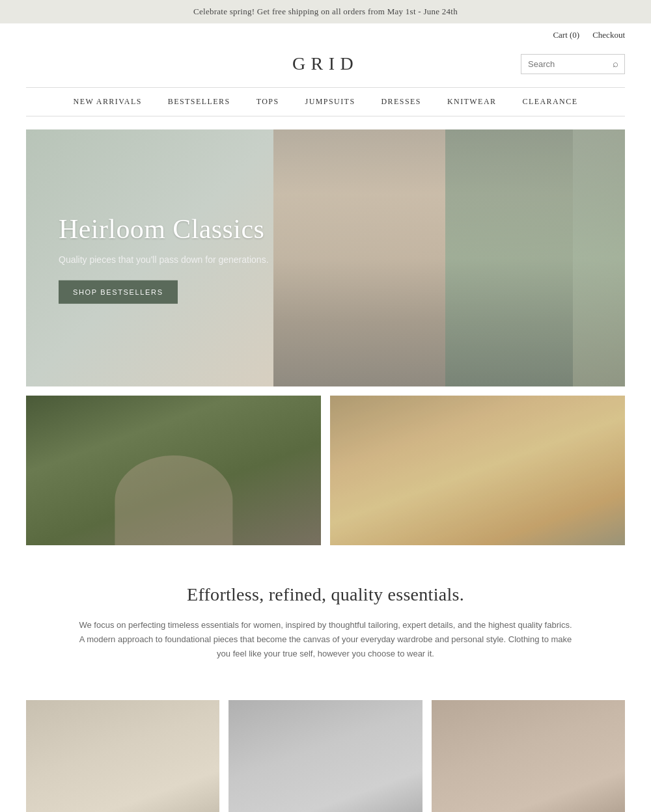 The height and width of the screenshot is (812, 651). I want to click on nav-item-tops: TOPS, so click(268, 102).